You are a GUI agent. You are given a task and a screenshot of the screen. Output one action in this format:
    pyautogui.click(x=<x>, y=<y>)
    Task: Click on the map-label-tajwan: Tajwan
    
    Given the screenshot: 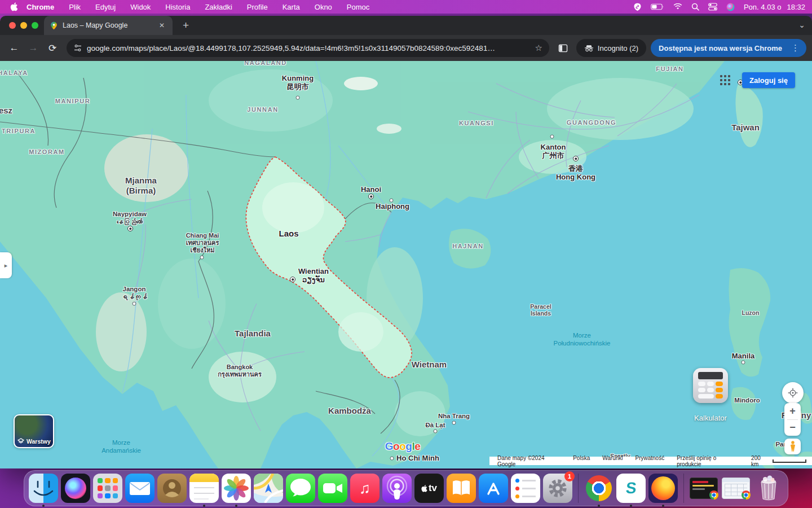 What is the action you would take?
    pyautogui.click(x=745, y=128)
    